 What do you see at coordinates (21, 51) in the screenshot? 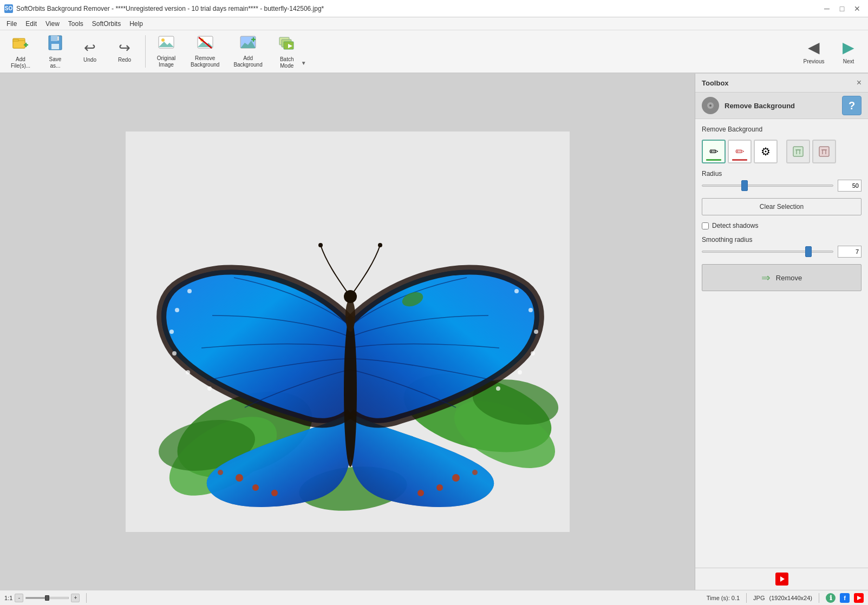
I see `add-files-button: AddFile(s)...` at bounding box center [21, 51].